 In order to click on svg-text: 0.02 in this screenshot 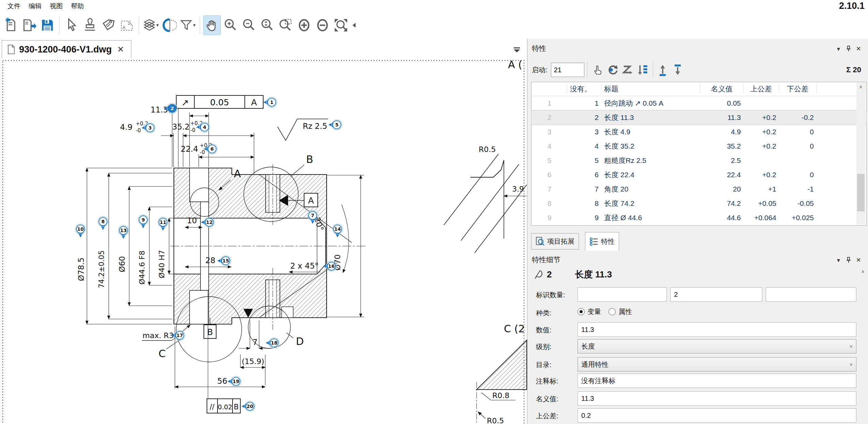, I will do `click(225, 407)`.